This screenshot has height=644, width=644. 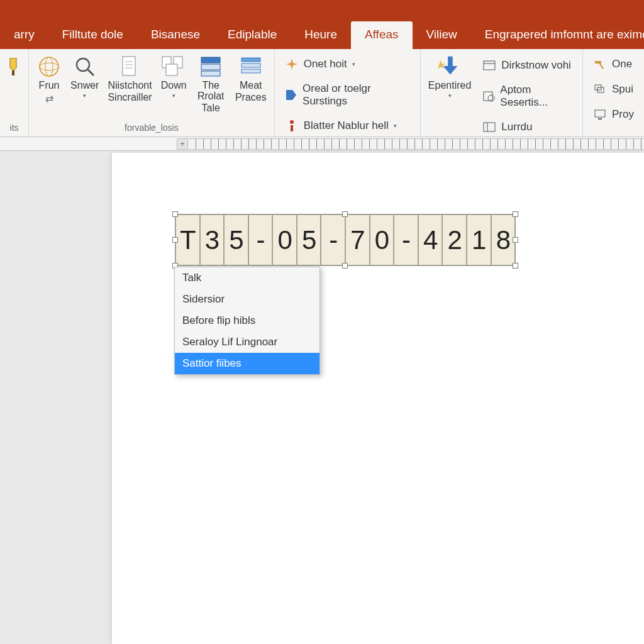 What do you see at coordinates (14, 130) in the screenshot?
I see `group-label-its: its` at bounding box center [14, 130].